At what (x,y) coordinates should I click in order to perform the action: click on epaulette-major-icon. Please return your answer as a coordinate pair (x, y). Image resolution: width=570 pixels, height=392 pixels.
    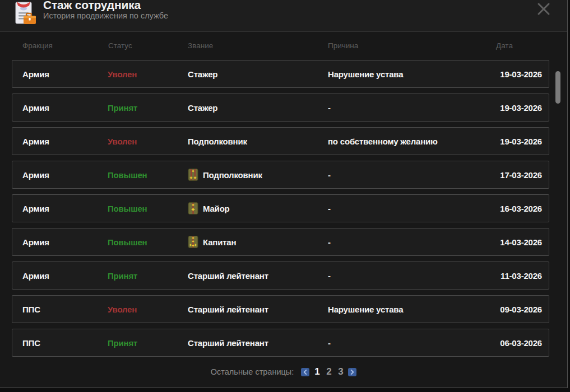
    Looking at the image, I should click on (193, 208).